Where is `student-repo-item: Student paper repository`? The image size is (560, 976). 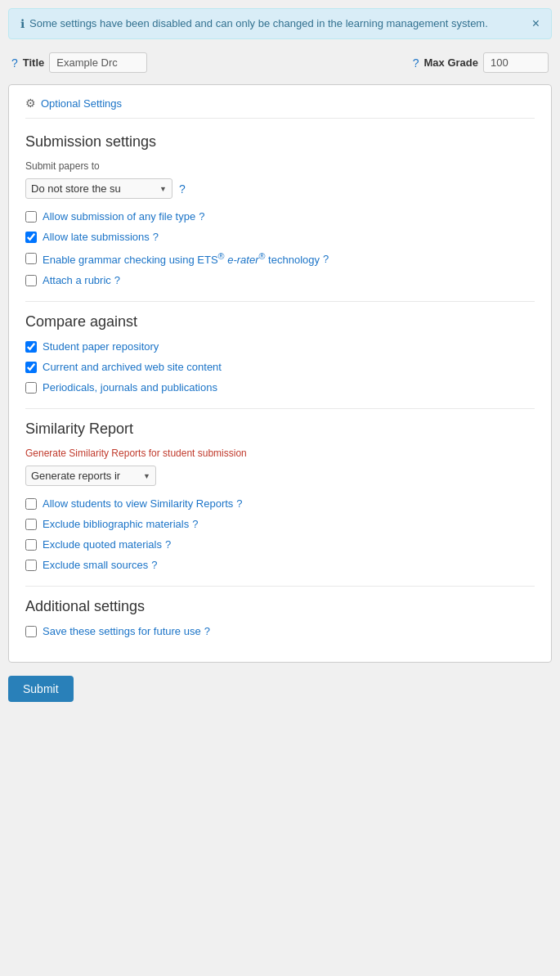 student-repo-item: Student paper repository is located at coordinates (280, 347).